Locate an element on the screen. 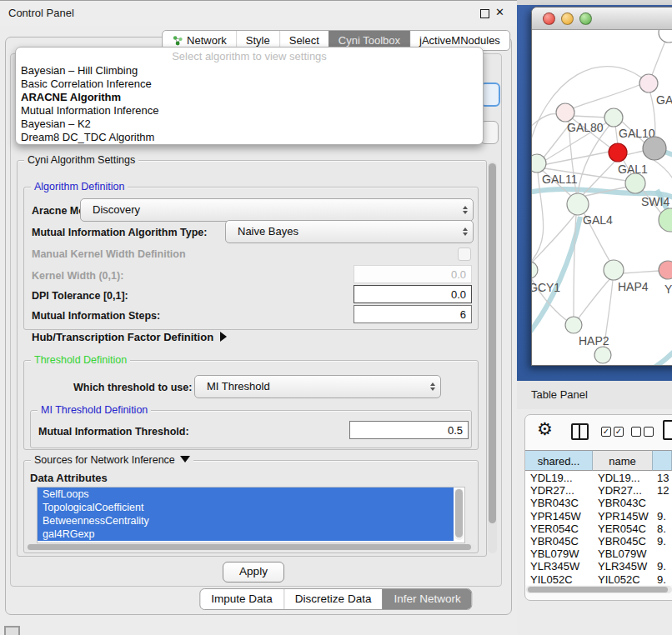  network-node-gal11 is located at coordinates (539, 163).